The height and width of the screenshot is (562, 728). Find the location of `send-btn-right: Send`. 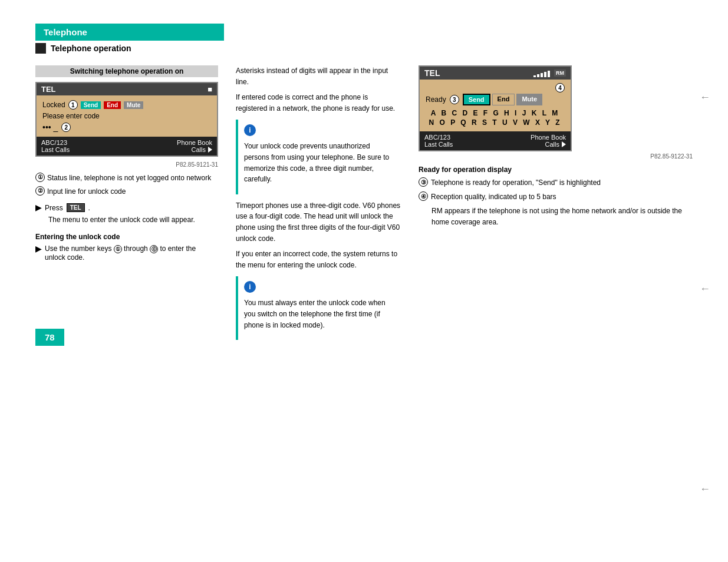

send-btn-right: Send is located at coordinates (476, 100).